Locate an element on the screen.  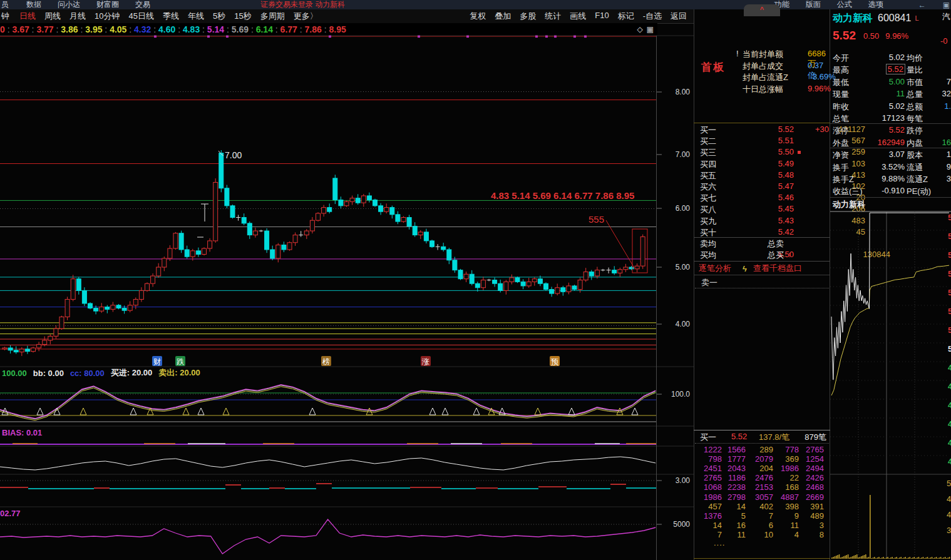
tape-cell: 369 is located at coordinates (785, 459).